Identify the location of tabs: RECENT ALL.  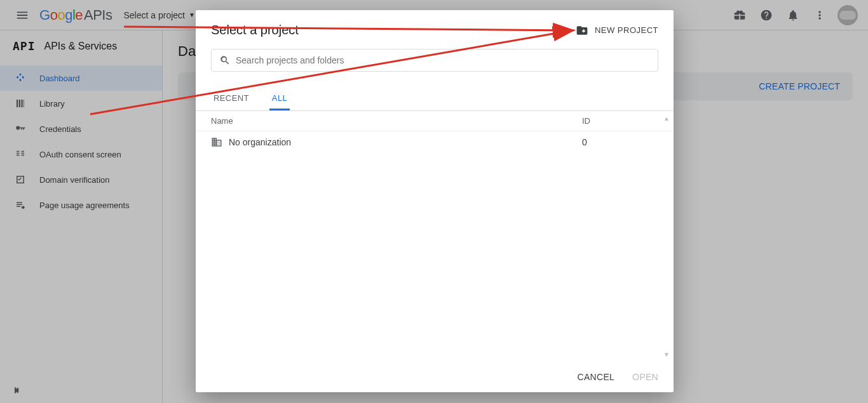
(435, 98).